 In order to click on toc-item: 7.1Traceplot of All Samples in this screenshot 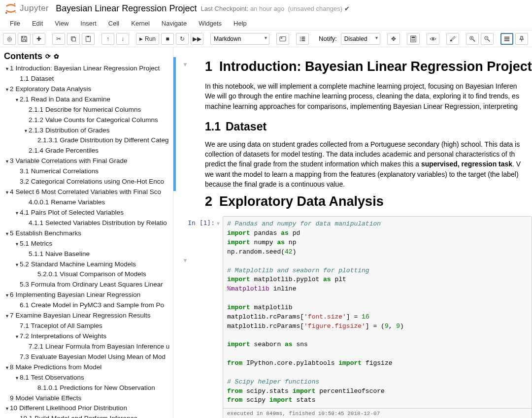, I will do `click(88, 326)`.